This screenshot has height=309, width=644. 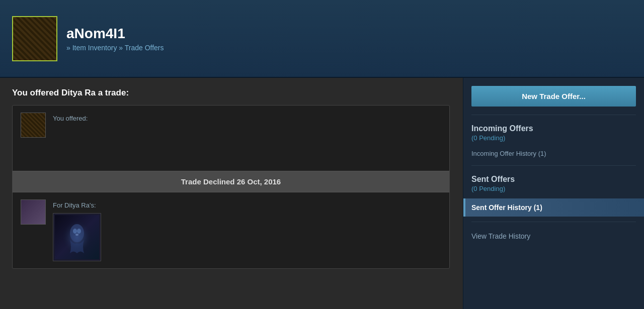 I want to click on declined-text: Trade Declined 26 Oct, 2016, so click(x=231, y=182).